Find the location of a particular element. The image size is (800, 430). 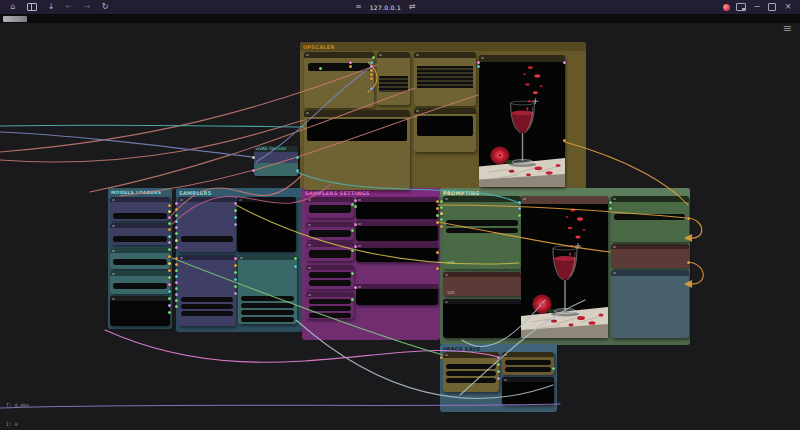

forward-icon: → is located at coordinates (87, 7).